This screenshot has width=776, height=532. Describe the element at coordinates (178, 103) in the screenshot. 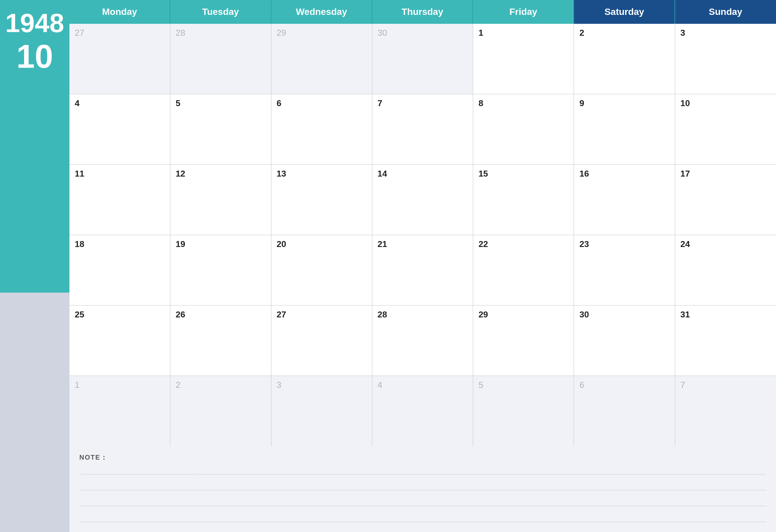

I see `day-number-1-1: 5` at that location.